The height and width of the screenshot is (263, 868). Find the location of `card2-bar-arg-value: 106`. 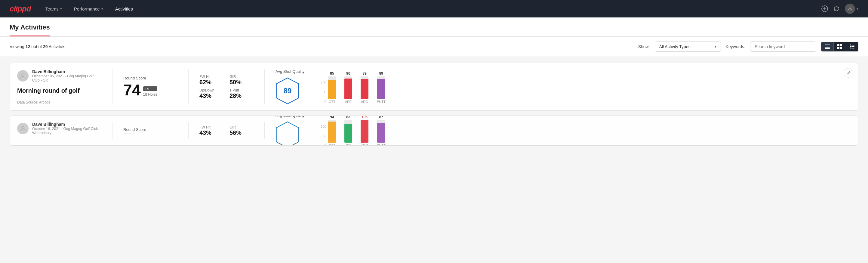

card2-bar-arg-value: 106 is located at coordinates (365, 117).